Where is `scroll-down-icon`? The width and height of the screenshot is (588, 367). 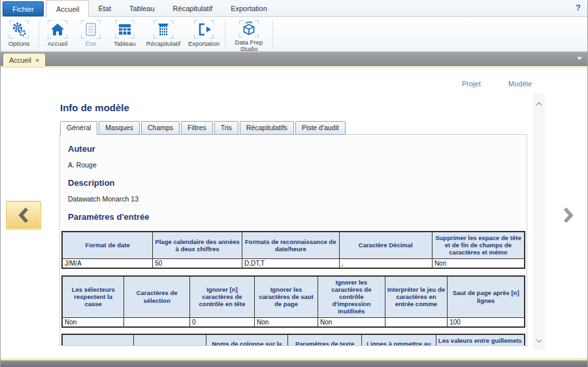 scroll-down-icon is located at coordinates (539, 340).